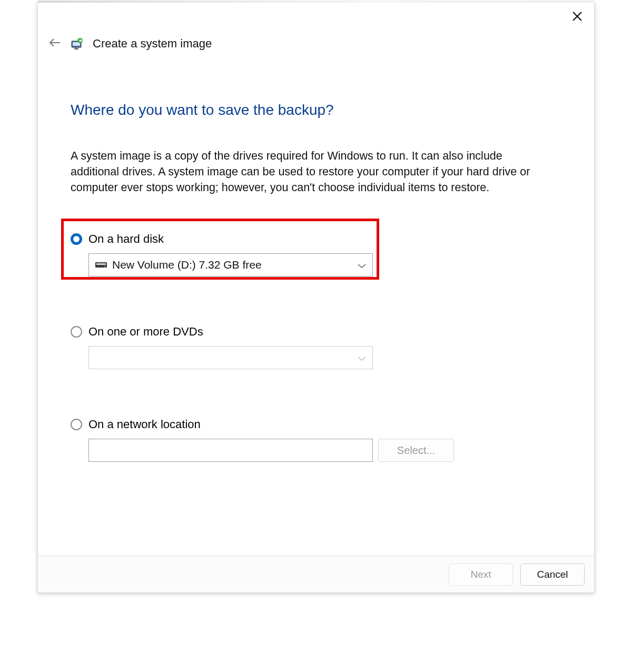 The image size is (632, 672). I want to click on radio-dvds-row: On one or more DVDs, so click(316, 332).